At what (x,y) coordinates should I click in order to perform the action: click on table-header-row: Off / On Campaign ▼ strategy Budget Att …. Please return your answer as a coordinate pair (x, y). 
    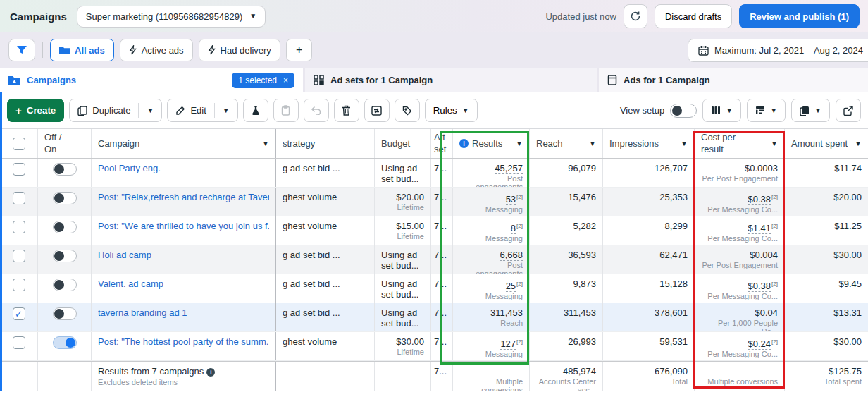
    Looking at the image, I should click on (434, 144).